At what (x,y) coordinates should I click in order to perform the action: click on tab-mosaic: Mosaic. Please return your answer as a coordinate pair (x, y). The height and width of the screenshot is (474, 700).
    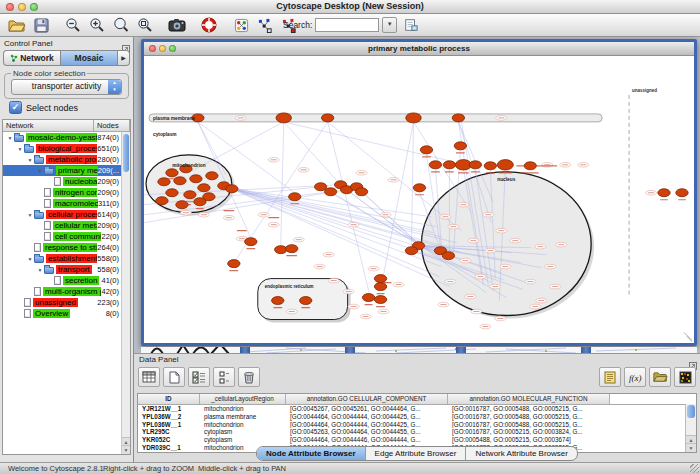
    Looking at the image, I should click on (89, 58).